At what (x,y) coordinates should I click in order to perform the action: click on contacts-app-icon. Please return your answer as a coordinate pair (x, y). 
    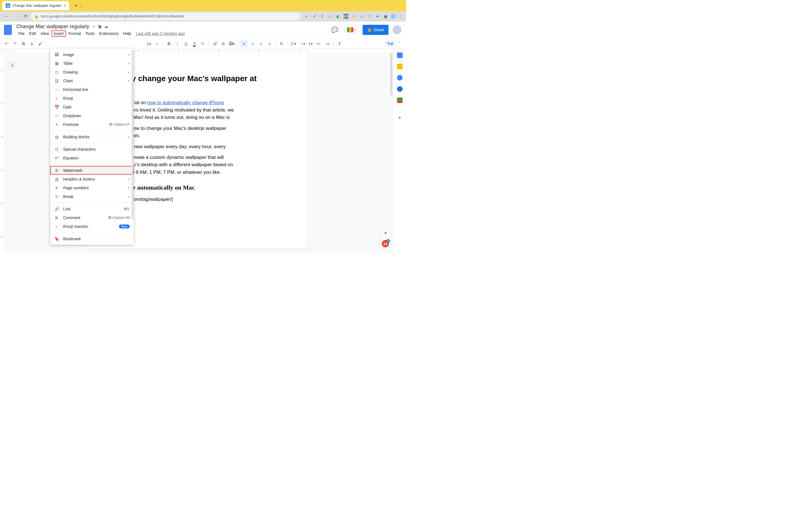
    Looking at the image, I should click on (400, 89).